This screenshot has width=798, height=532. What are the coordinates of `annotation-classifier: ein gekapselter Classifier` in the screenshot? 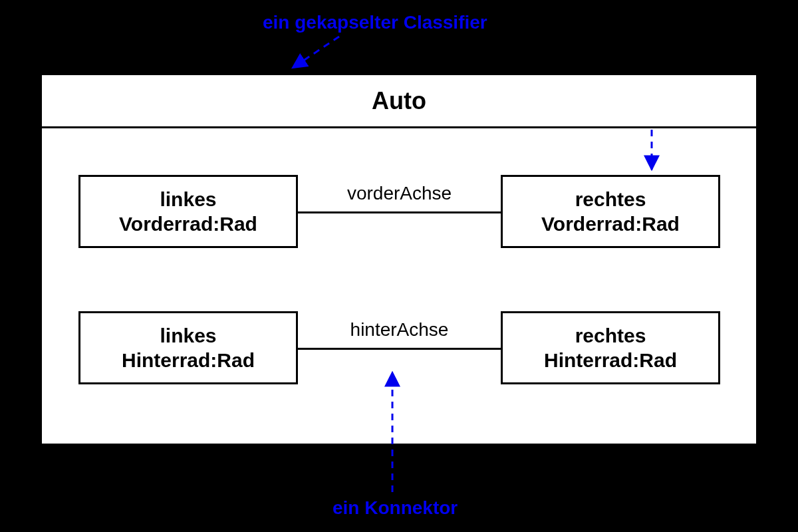 It's located at (375, 23).